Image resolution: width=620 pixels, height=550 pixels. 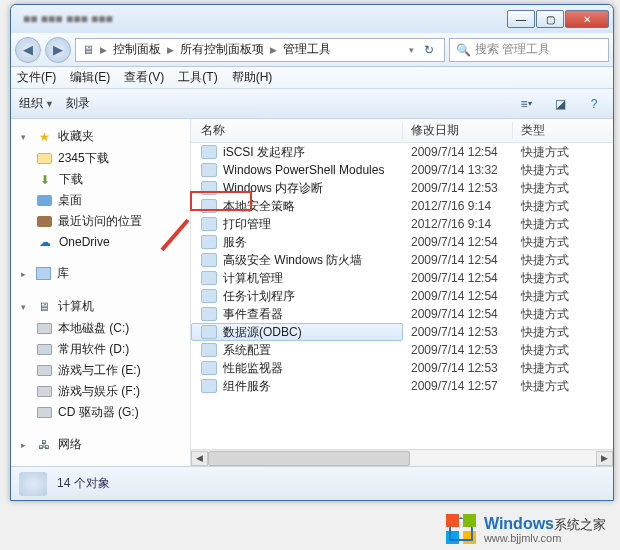 What do you see at coordinates (104, 136) in the screenshot?
I see `favorites-group: ▾★收藏夹` at bounding box center [104, 136].